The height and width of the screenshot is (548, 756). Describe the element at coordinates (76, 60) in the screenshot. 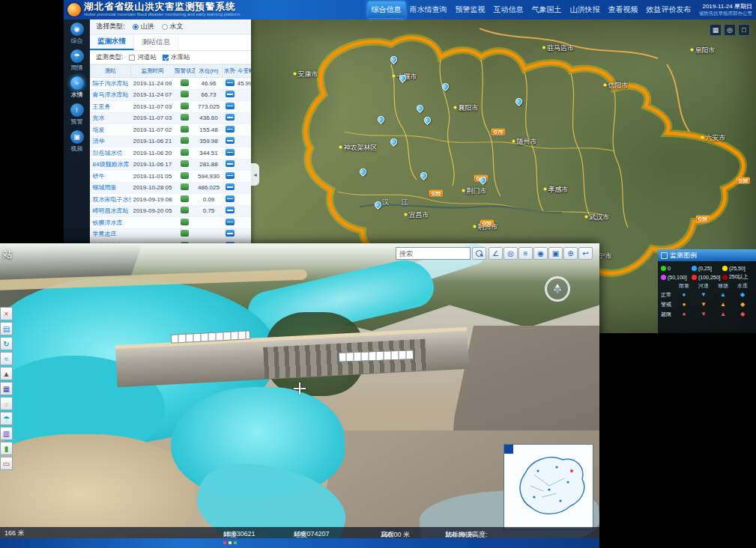

I see `sidebar-item: ☂ 雨情` at that location.